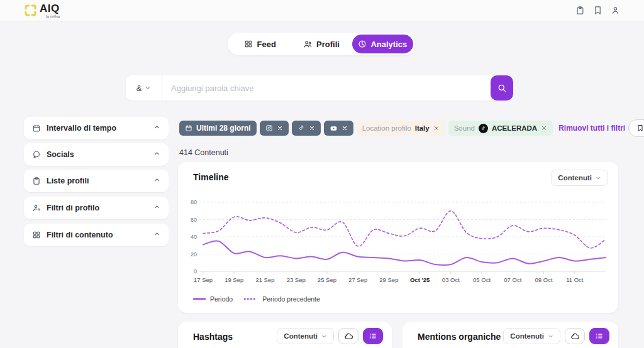 The width and height of the screenshot is (644, 348). Describe the element at coordinates (213, 299) in the screenshot. I see `legend-item-periodo: Periodo` at that location.